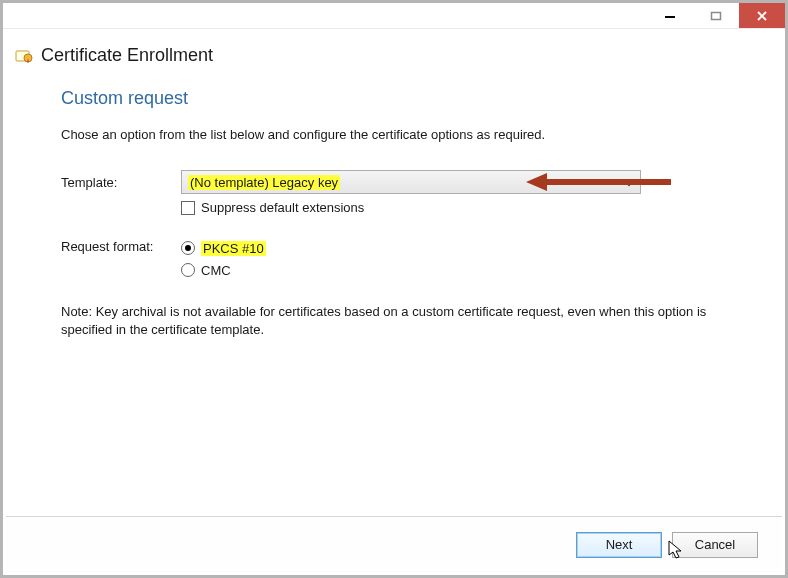  I want to click on instruction-text: Chose an option from the list below and …, so click(398, 134).